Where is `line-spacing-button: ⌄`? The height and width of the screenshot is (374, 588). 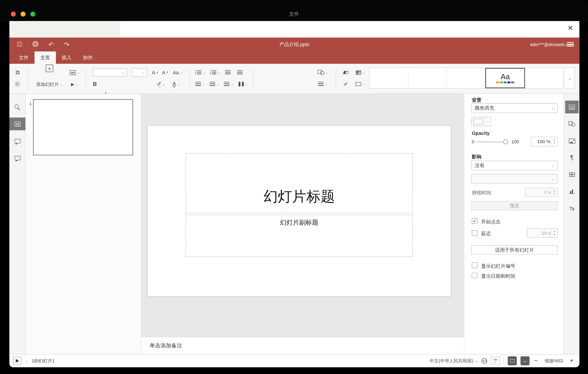 line-spacing-button: ⌄ is located at coordinates (229, 84).